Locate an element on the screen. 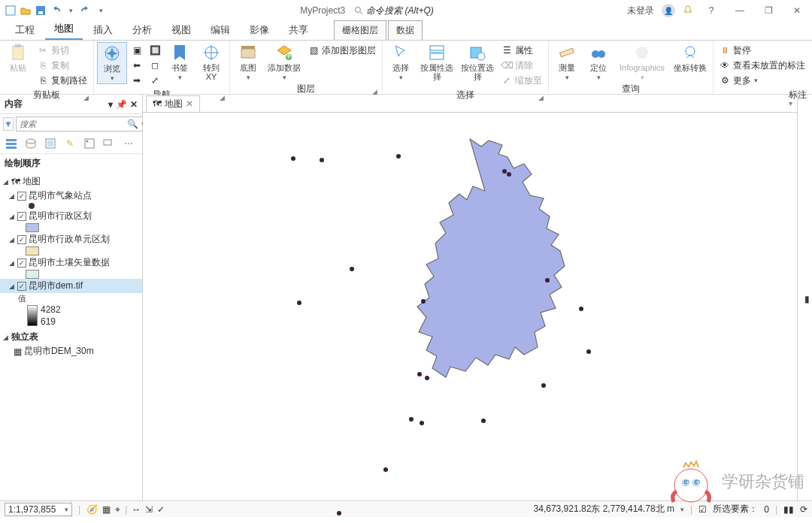  nav-prev-button: ⬅ is located at coordinates (137, 65).